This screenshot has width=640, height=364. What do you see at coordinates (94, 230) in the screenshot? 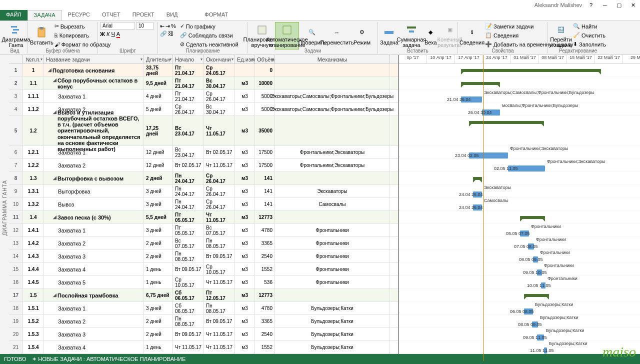
I see `task-name-cell: Захватка 1` at bounding box center [94, 230].